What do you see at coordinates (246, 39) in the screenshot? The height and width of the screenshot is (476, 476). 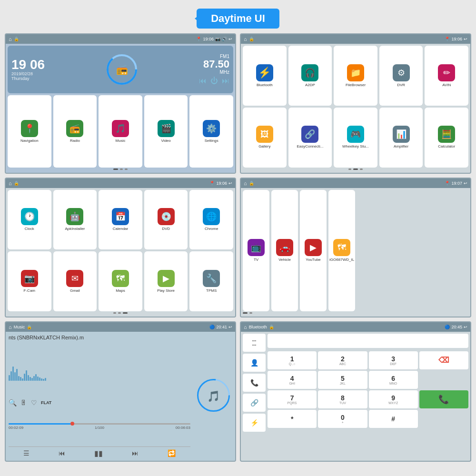 I see `home-icon-2: ⌂` at bounding box center [246, 39].